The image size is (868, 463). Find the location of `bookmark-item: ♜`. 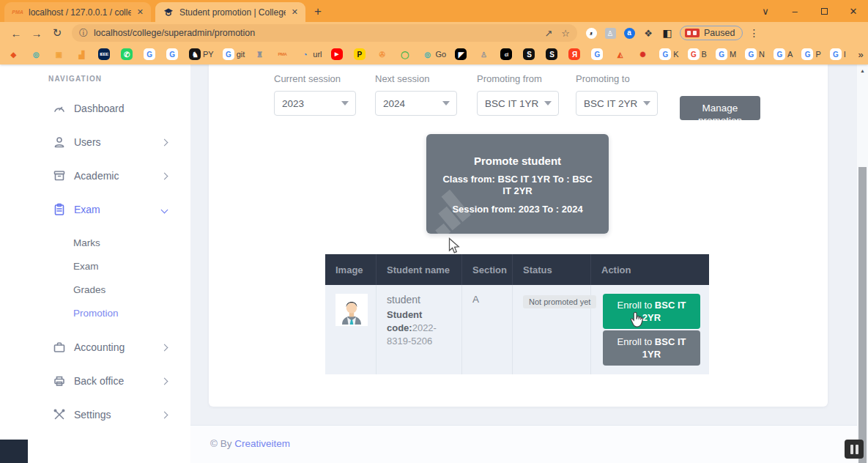

bookmark-item: ♜ is located at coordinates (261, 54).